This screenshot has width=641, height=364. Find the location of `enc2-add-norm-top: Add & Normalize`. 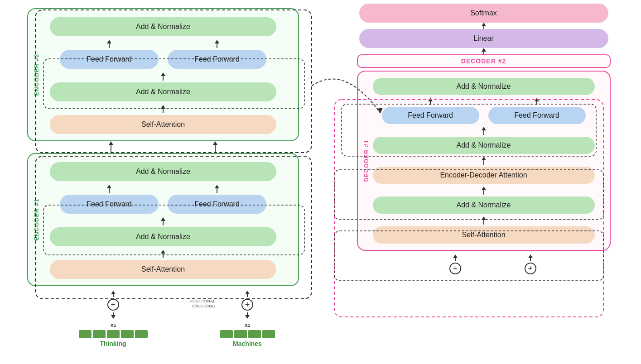

enc2-add-norm-top: Add & Normalize is located at coordinates (163, 27).